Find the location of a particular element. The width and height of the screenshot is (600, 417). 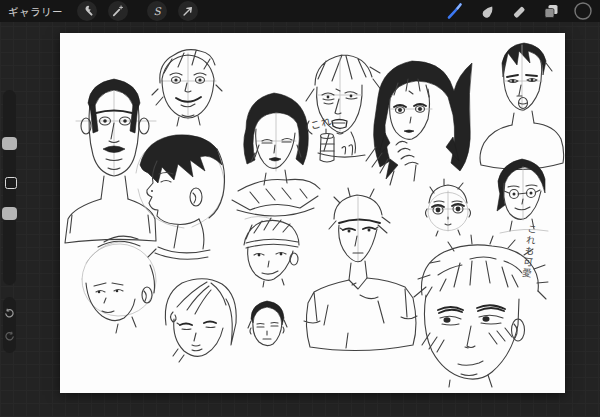

sketch-small-round-face is located at coordinates (448, 208).